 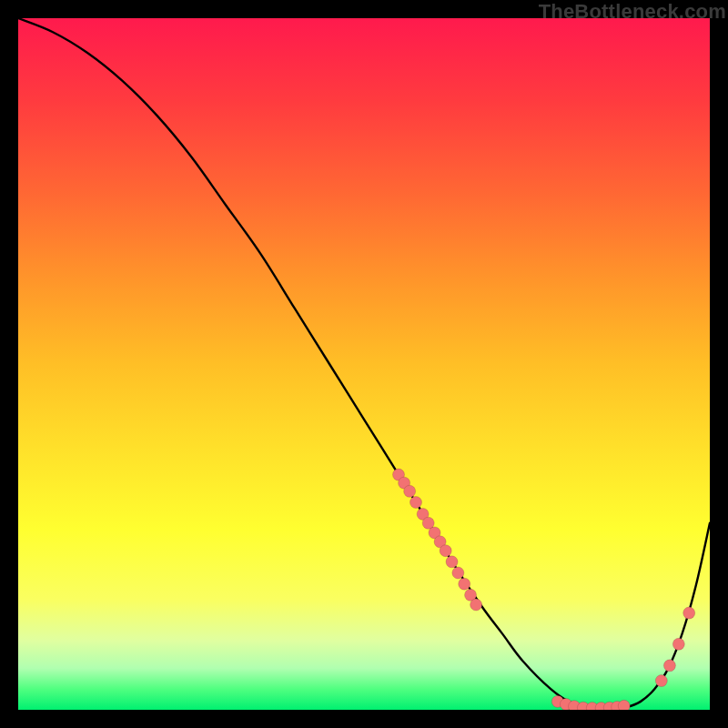 What do you see at coordinates (544, 590) in the screenshot?
I see `highlight-dots` at bounding box center [544, 590].